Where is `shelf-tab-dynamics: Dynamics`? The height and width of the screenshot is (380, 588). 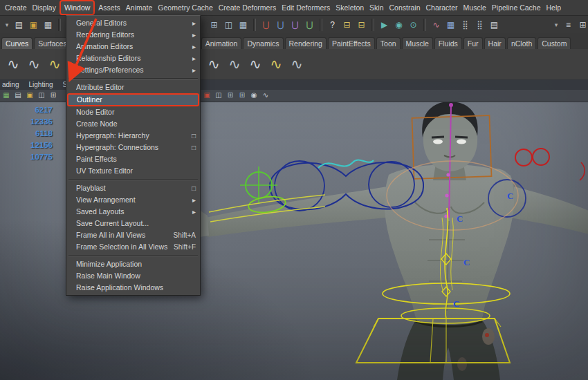 shelf-tab-dynamics: Dynamics is located at coordinates (263, 43).